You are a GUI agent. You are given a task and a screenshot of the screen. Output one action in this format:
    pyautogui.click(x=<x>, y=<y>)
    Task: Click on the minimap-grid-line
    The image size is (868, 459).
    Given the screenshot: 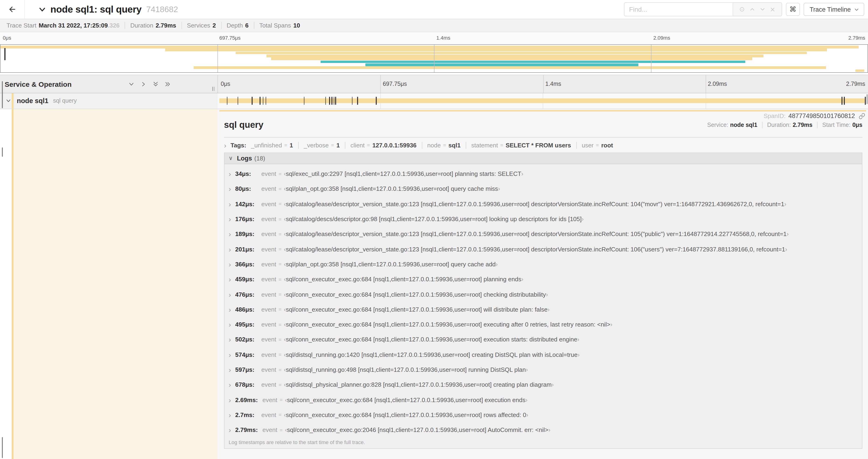 What is the action you would take?
    pyautogui.click(x=434, y=59)
    